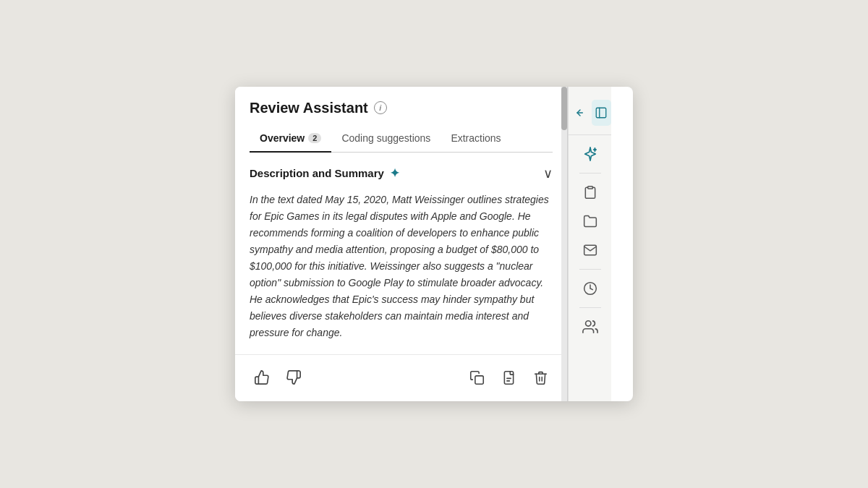  What do you see at coordinates (401, 120) in the screenshot?
I see `panel-header: Review Assistant i Overview 2 Coding sug…` at bounding box center [401, 120].